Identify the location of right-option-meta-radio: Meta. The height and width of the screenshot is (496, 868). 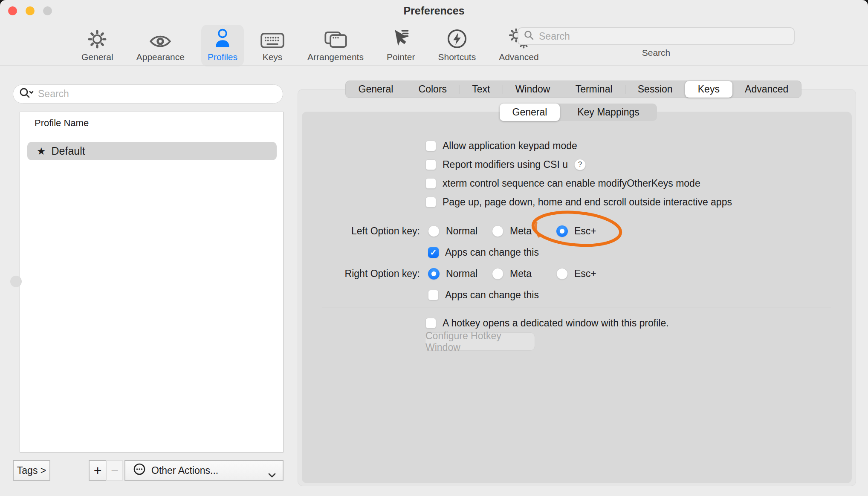
(512, 274).